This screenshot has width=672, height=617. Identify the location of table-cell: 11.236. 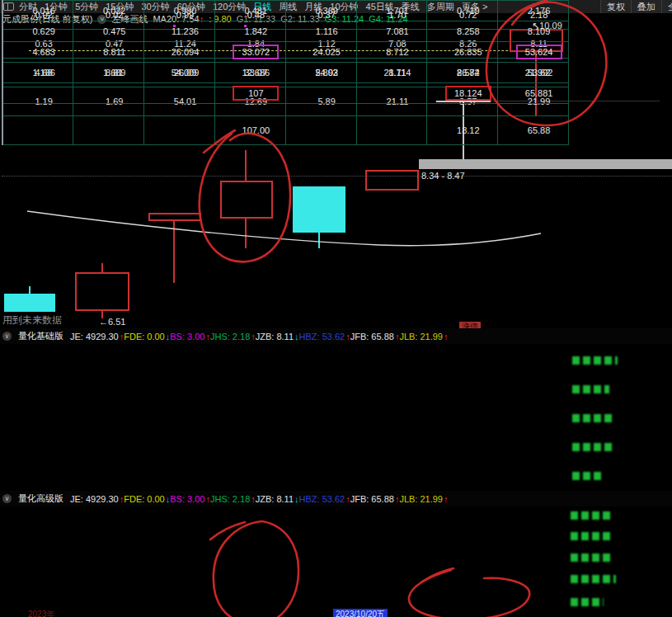
(180, 31).